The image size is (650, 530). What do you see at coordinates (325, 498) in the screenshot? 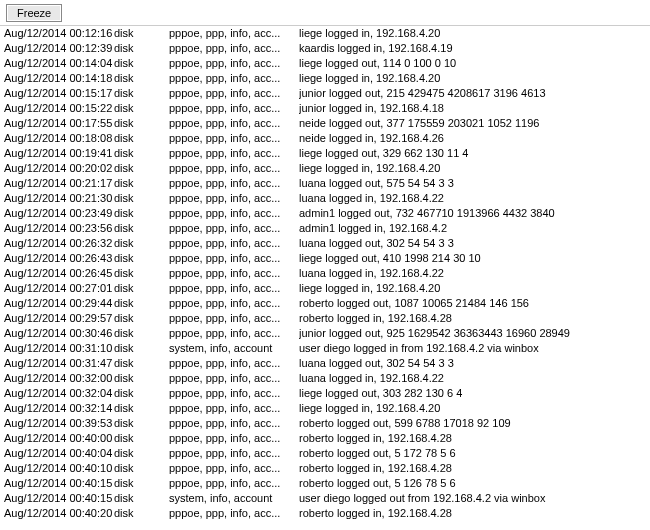
I see `log-row: Aug/12/2014 00:40:15disksystem, info, ac…` at bounding box center [325, 498].